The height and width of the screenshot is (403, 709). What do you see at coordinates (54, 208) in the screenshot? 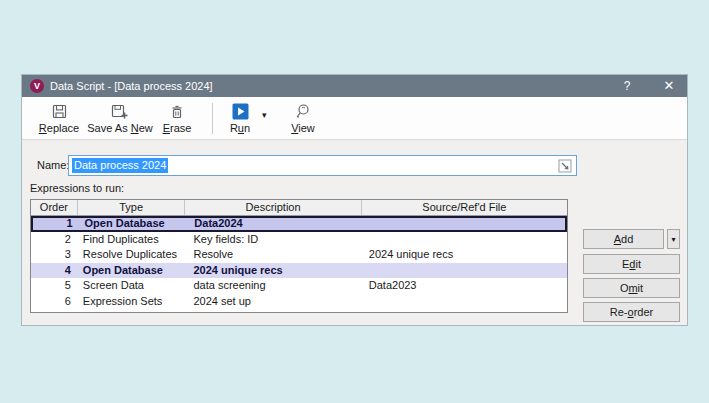
I see `column-header-order: Order` at bounding box center [54, 208].